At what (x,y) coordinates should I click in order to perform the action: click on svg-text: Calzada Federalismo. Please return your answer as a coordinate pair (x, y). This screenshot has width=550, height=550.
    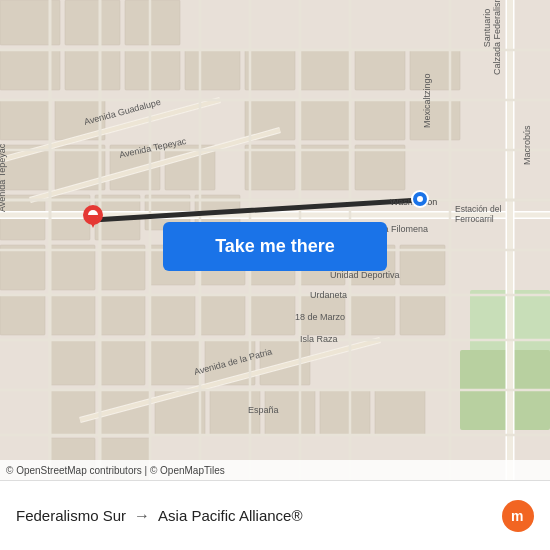
    Looking at the image, I should click on (497, 38).